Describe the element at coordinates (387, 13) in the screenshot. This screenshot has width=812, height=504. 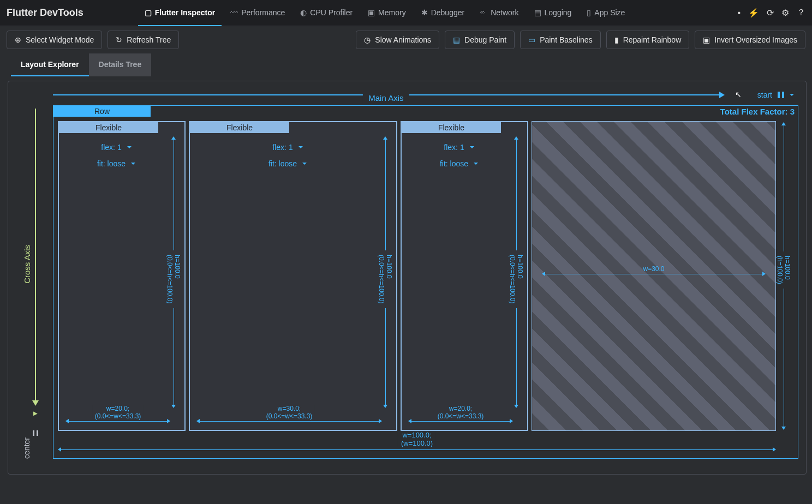
I see `nav-tab-memory: ▣Memory` at that location.